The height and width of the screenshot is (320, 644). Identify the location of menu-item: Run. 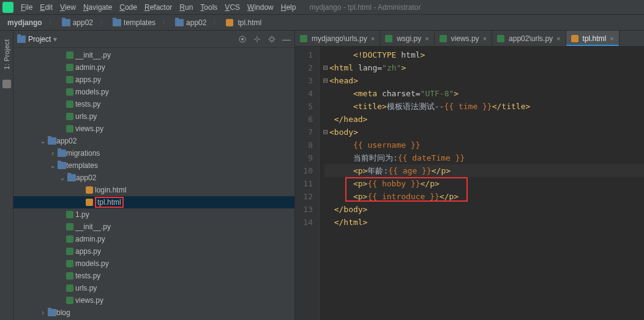
(186, 7).